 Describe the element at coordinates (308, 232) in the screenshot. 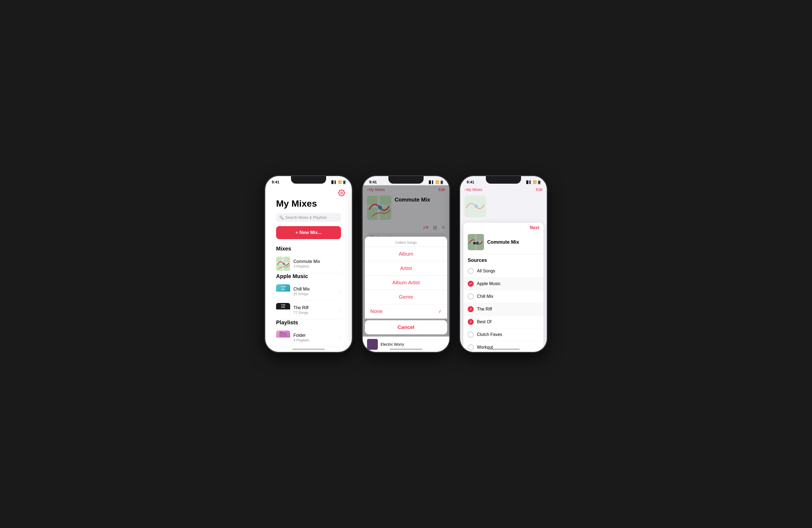

I see `new-mix-button: + New Mix...` at that location.